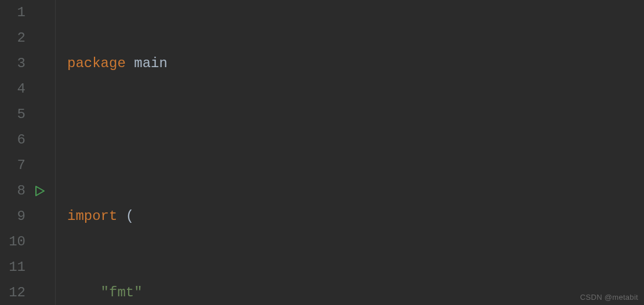 The height and width of the screenshot is (305, 644). What do you see at coordinates (14, 216) in the screenshot?
I see `line-number: 9` at bounding box center [14, 216].